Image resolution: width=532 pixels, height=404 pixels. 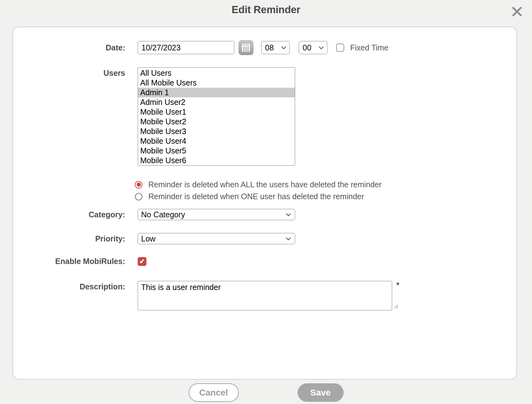 I want to click on description-label: Description:, so click(x=75, y=286).